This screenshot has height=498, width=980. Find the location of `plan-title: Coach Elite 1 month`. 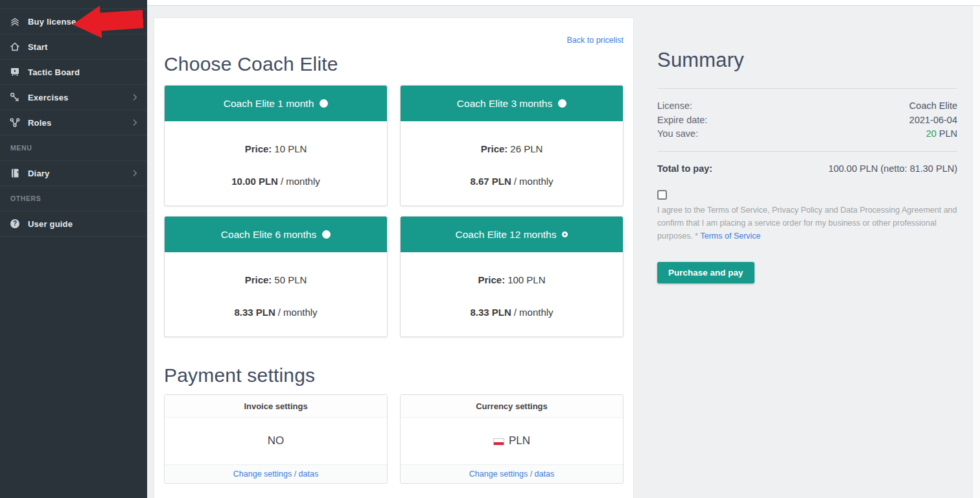

plan-title: Coach Elite 1 month is located at coordinates (269, 104).